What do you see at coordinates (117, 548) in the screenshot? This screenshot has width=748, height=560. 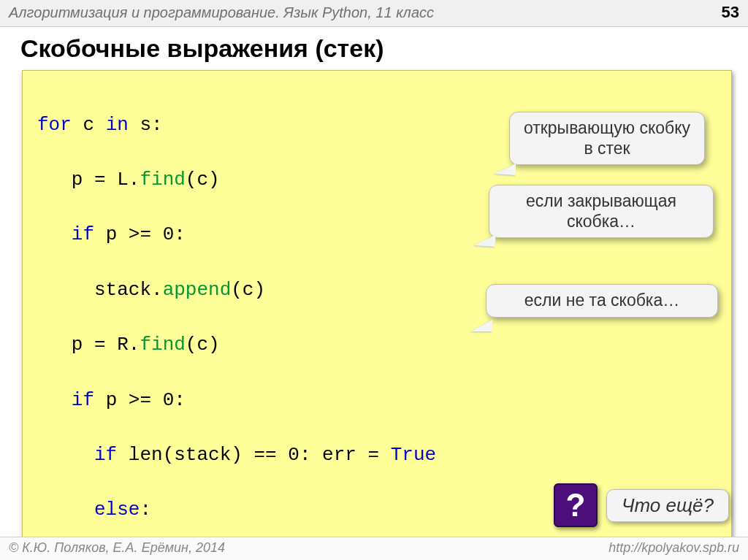 I see `copyright-text: © К.Ю. Поляков, Е.А. Ерёмин, 2014` at bounding box center [117, 548].